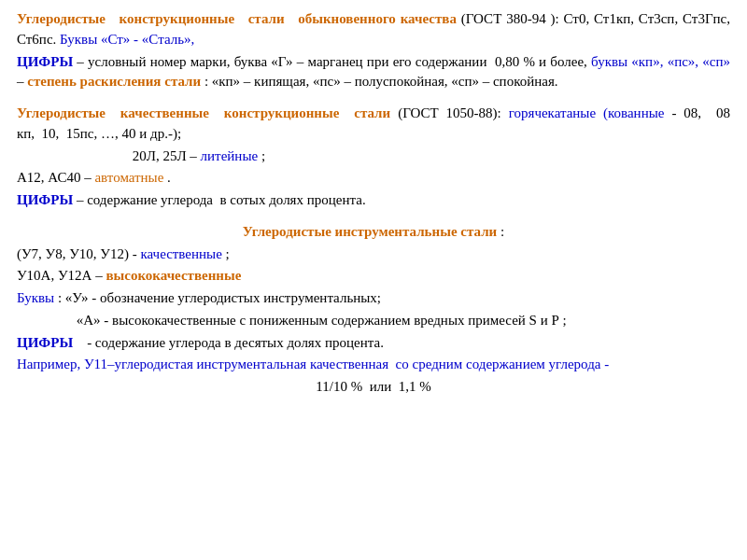  What do you see at coordinates (78, 254) in the screenshot?
I see `section3-kachestvennye-list: (У7, У8, У10, У12) -` at bounding box center [78, 254].